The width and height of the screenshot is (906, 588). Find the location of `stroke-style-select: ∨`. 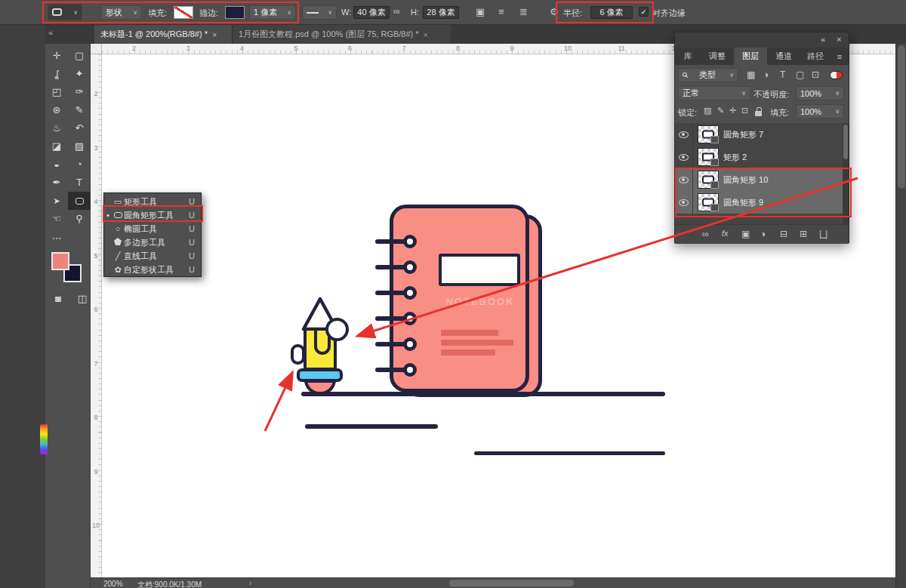

stroke-style-select: ∨ is located at coordinates (319, 12).